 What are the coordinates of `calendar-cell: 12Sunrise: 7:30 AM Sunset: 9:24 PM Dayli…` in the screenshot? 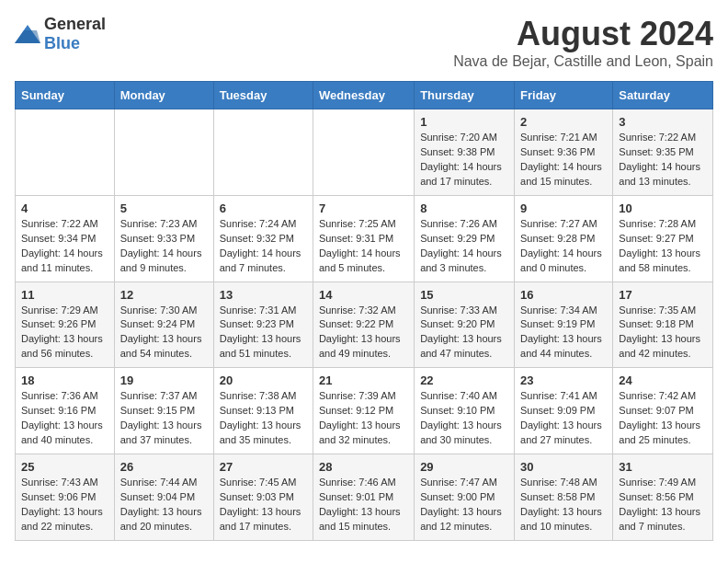 It's located at (164, 325).